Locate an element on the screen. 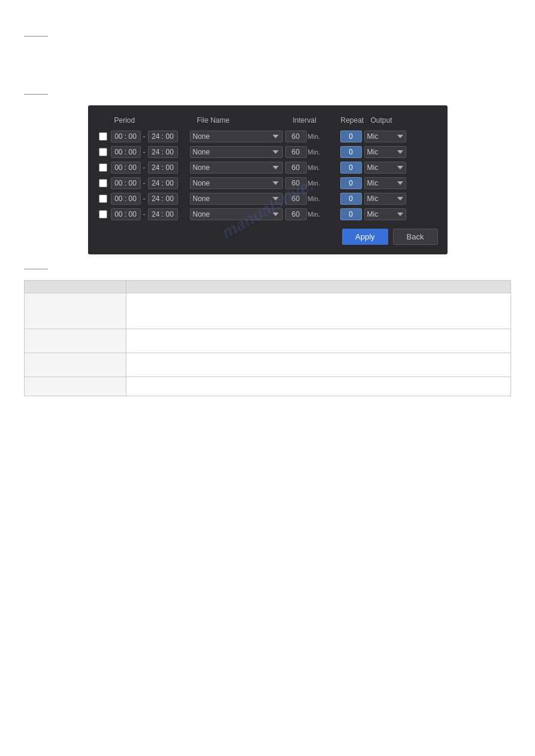 This screenshot has height=756, width=535. row-5-start is located at coordinates (126, 199).